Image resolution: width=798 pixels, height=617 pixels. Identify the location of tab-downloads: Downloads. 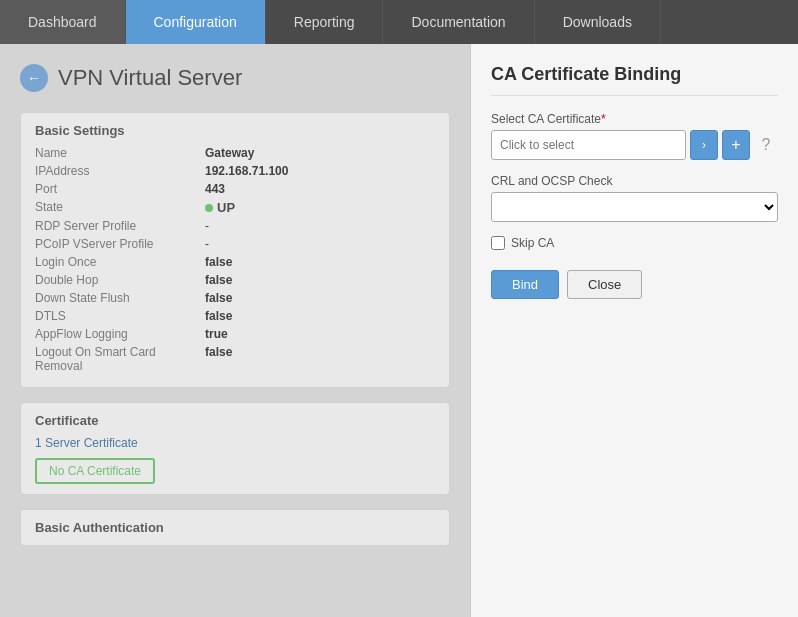
(598, 22).